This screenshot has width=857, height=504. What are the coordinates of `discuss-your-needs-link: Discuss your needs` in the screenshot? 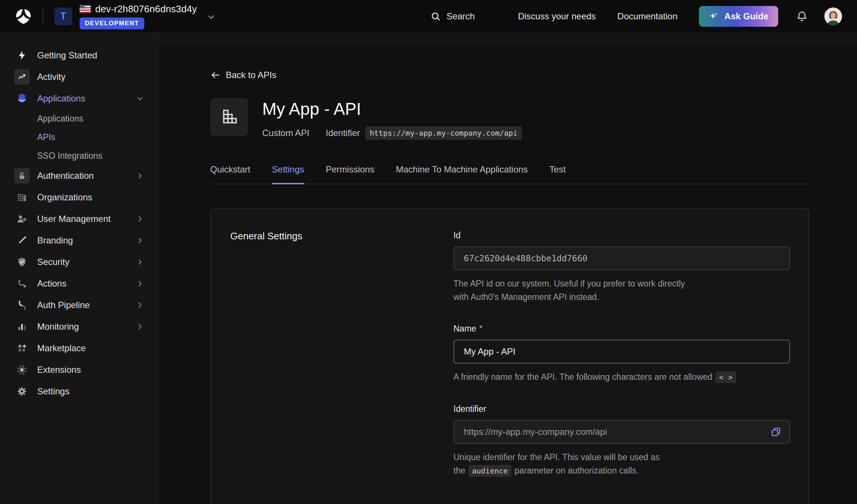 It's located at (556, 16).